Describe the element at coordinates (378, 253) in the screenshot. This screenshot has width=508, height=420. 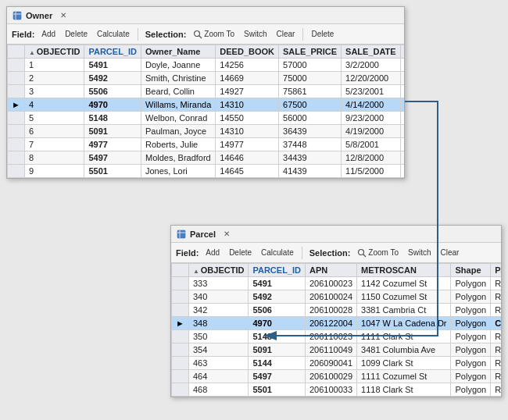
I see `parcel-zoom-to-button: Zoom To` at that location.